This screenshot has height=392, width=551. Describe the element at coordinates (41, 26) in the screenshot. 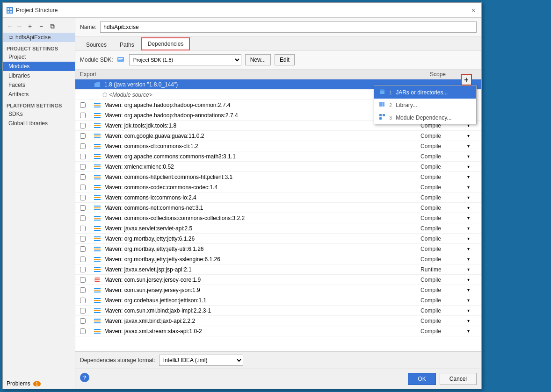

I see `remove-module-button: −` at that location.